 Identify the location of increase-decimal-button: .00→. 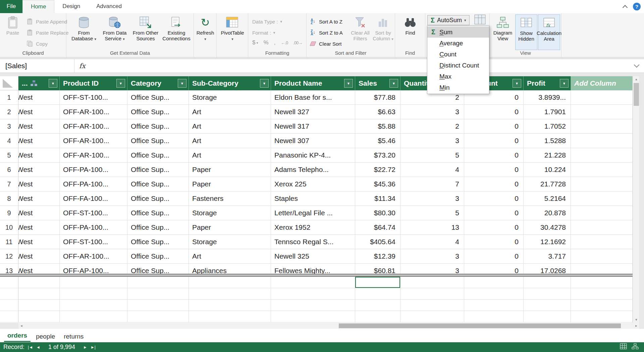
(298, 43).